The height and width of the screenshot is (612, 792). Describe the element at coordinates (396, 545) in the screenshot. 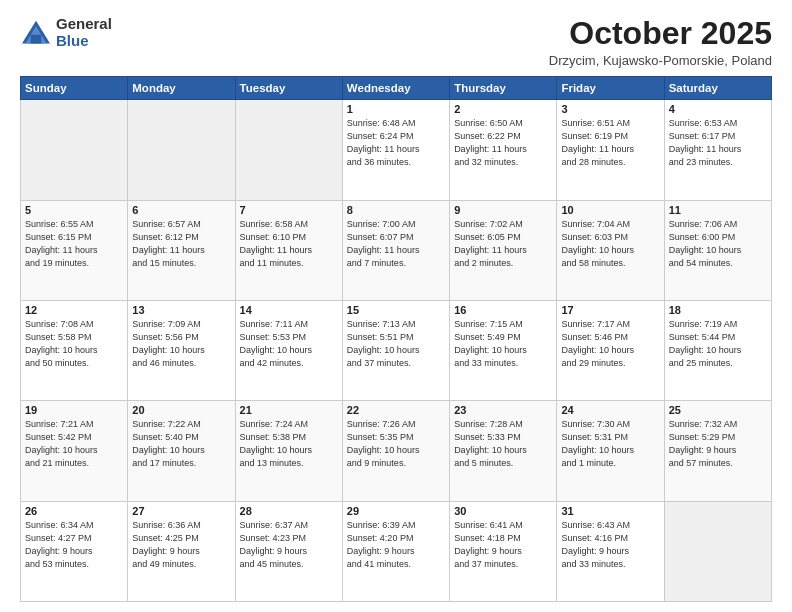

I see `day-info: Sunrise: 6:39 AMSunset: 4:20 PMDaylight:…` at that location.